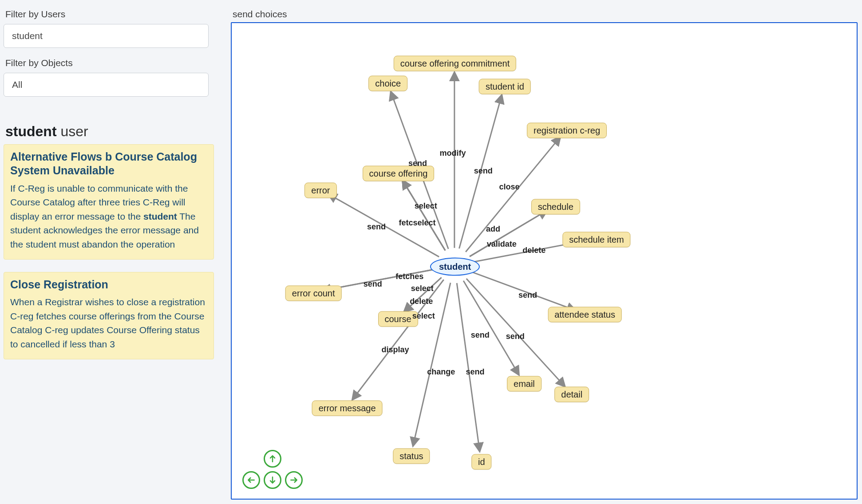 This screenshot has height=504, width=862. What do you see at coordinates (109, 285) in the screenshot?
I see `flow-card-title: Close Registration` at bounding box center [109, 285].